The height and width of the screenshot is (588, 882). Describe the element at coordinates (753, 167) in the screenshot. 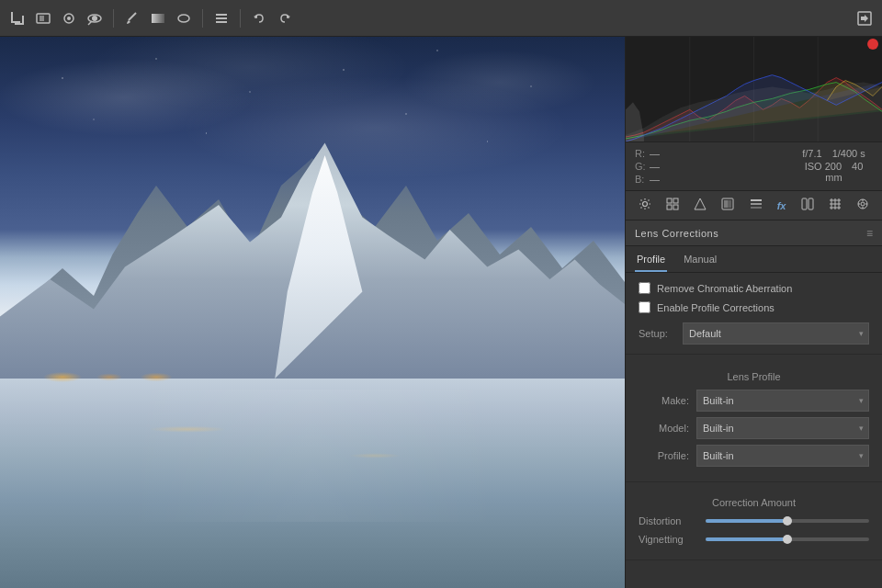

I see `exposure-info: R: — G: — B: — f/7.1 1/400 s` at that location.